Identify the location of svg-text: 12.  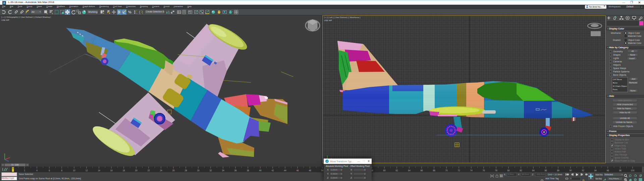
(87, 170).